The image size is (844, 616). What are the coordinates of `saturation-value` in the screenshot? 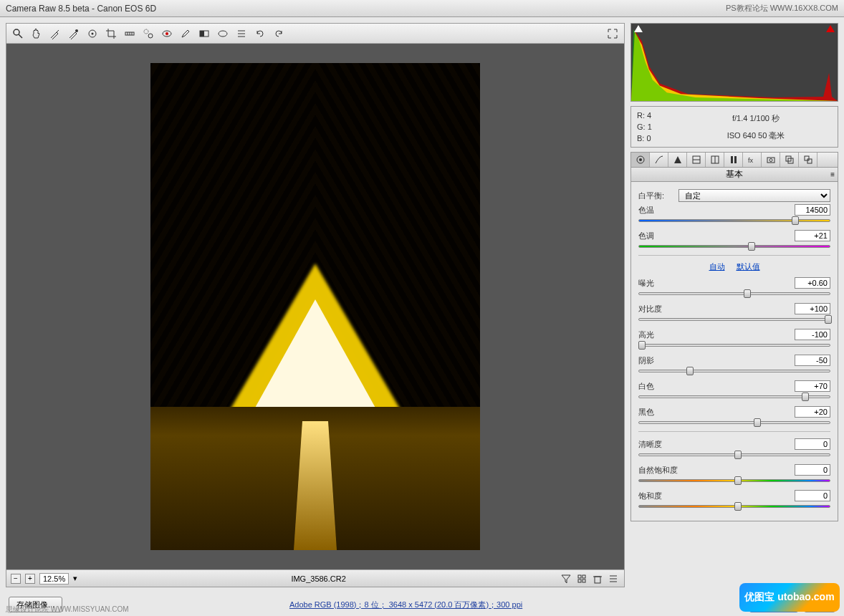 It's located at (812, 496).